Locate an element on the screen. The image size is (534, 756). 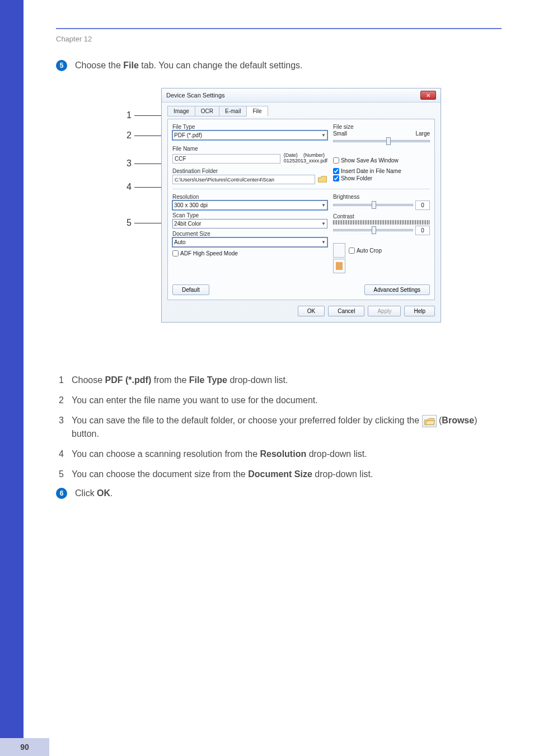
apply-button: Apply is located at coordinates (384, 311).